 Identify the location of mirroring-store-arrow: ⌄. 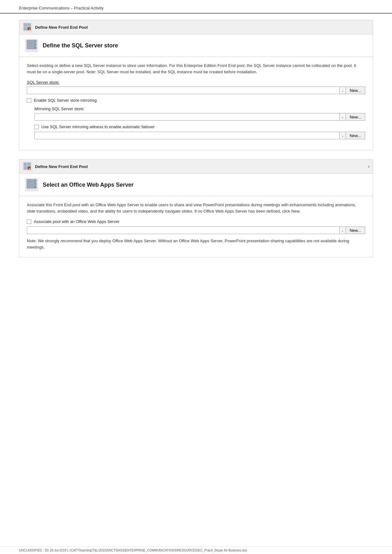
(342, 117).